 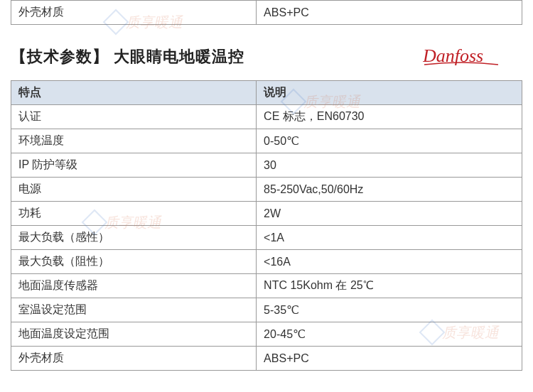 I want to click on spec-label: 电源, so click(x=134, y=190).